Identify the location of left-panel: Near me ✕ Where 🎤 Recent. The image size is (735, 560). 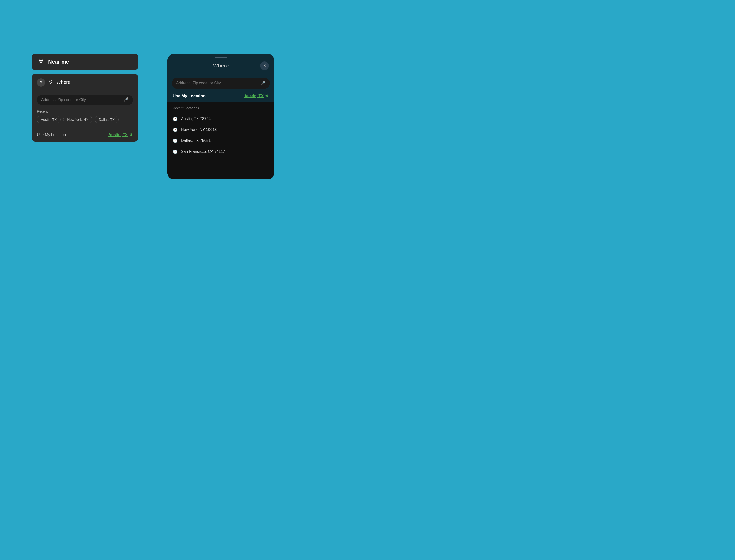
(85, 98).